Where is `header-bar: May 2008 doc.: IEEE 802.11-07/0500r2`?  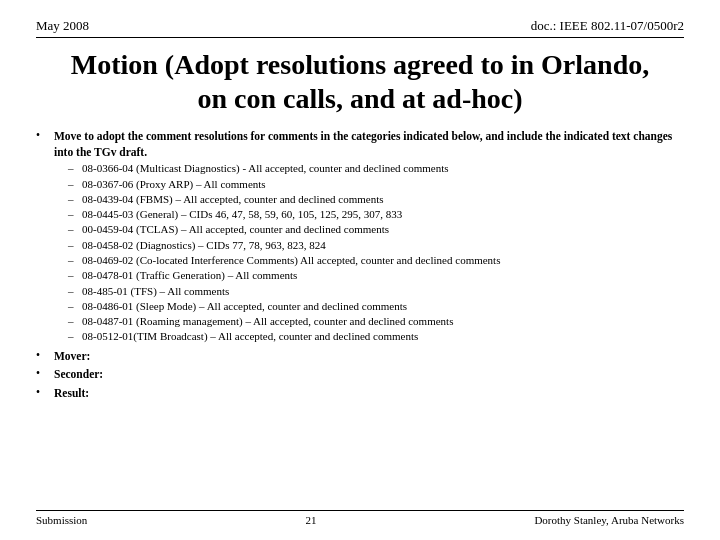 header-bar: May 2008 doc.: IEEE 802.11-07/0500r2 is located at coordinates (360, 28).